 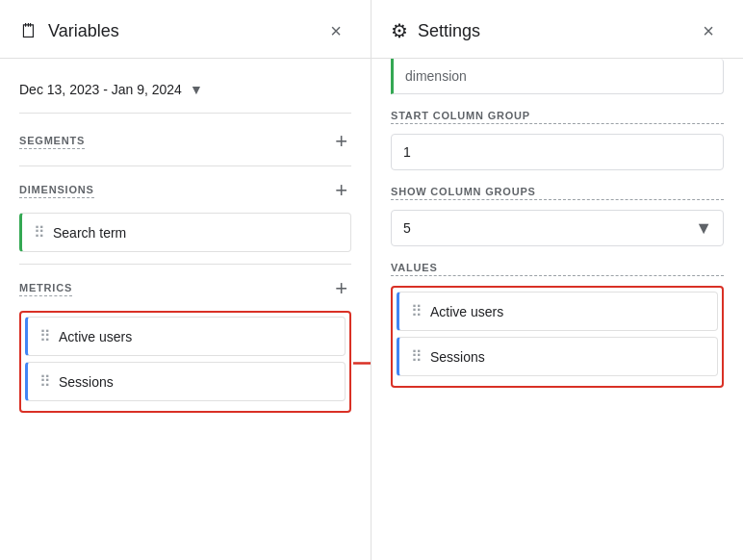 I want to click on add-segment-icon: +, so click(x=341, y=140).